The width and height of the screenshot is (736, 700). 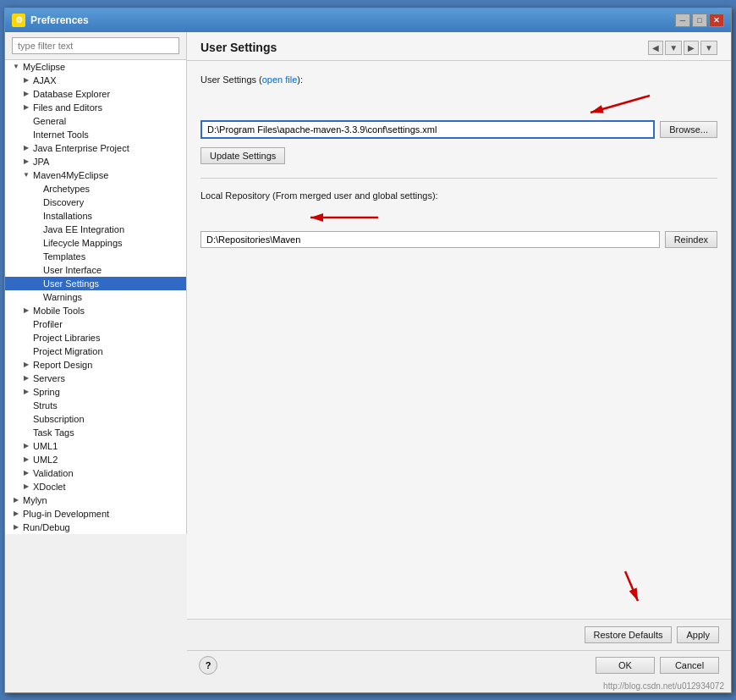 What do you see at coordinates (625, 665) in the screenshot?
I see `ok-button: OK` at bounding box center [625, 665].